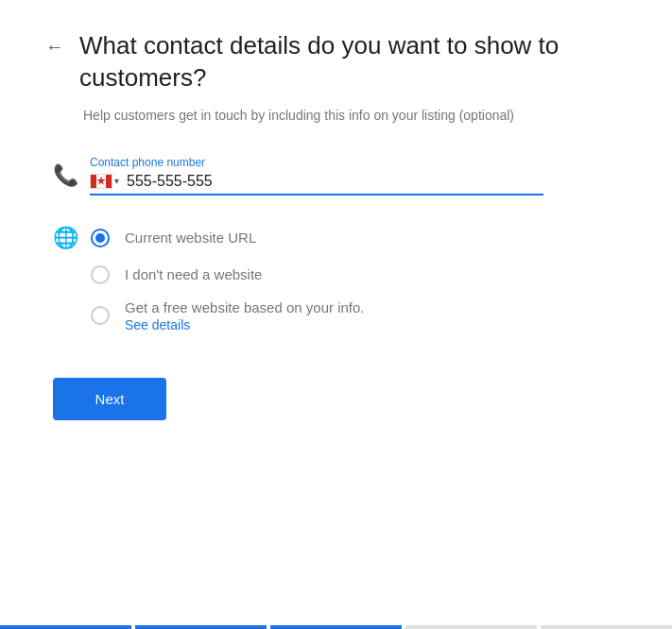 The width and height of the screenshot is (672, 629). Describe the element at coordinates (340, 275) in the screenshot. I see `no-website-row: I don't need a website` at that location.